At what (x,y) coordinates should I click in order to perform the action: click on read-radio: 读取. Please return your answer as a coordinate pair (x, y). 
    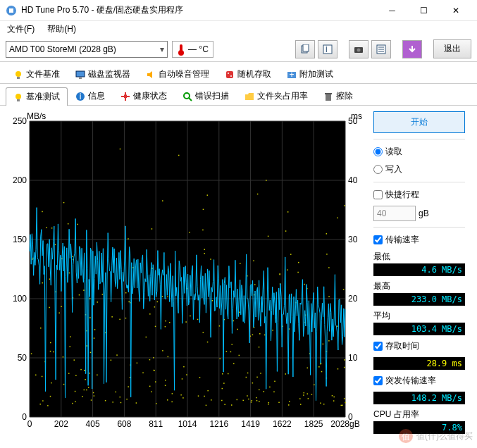
    Looking at the image, I should click on (419, 152).